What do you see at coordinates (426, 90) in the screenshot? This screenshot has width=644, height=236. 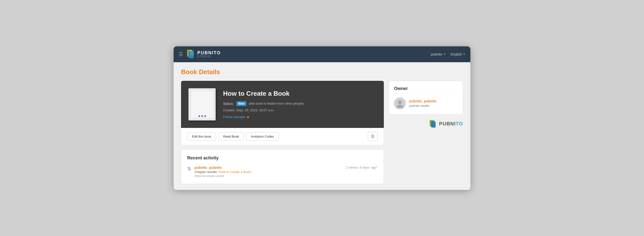 I see `owner-title: Owner` at bounding box center [426, 90].